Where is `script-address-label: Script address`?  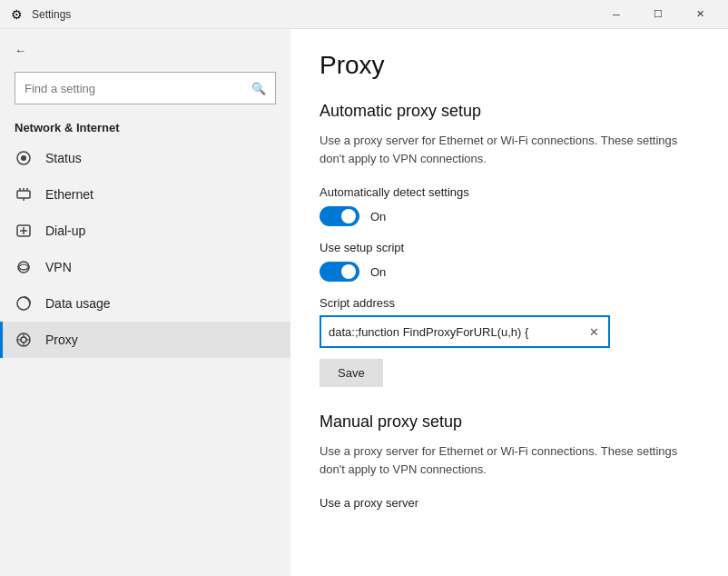
script-address-label: Script address is located at coordinates (509, 303).